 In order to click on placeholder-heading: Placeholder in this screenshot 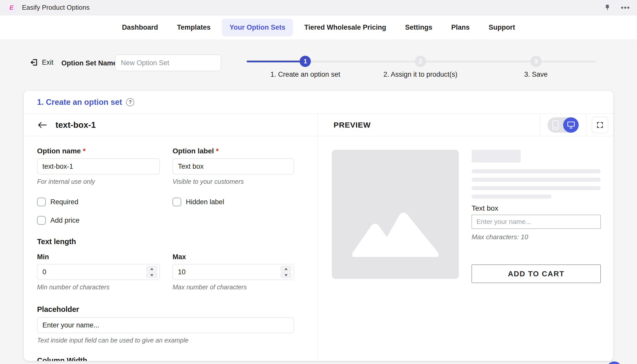, I will do `click(166, 309)`.